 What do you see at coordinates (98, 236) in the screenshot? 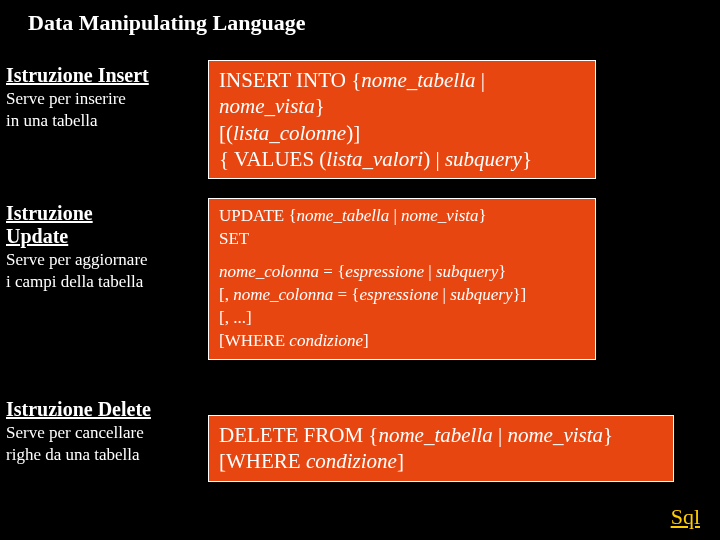
I see `update-title-2: Update` at bounding box center [98, 236].